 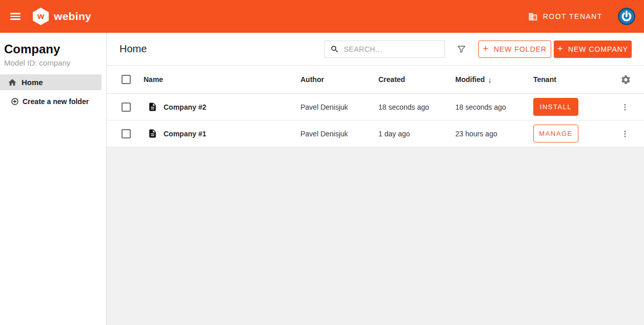 What do you see at coordinates (322, 16) in the screenshot?
I see `top-app-bar: w webiny ROOT TENANT` at bounding box center [322, 16].